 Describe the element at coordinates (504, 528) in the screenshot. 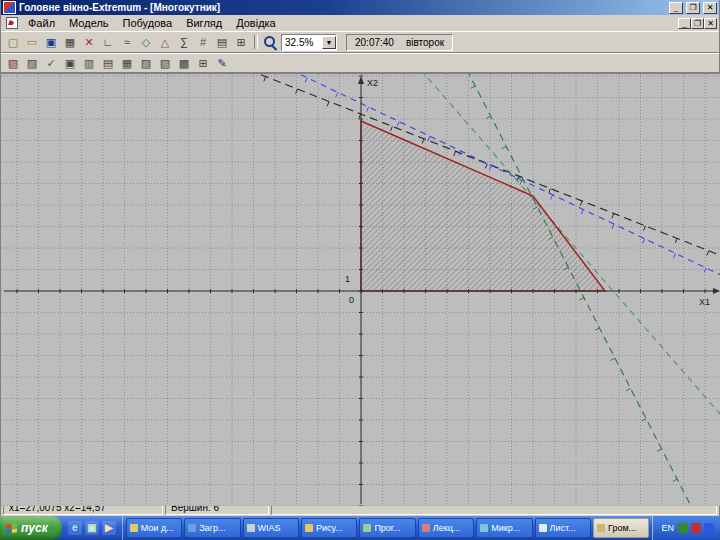

I see `taskbar-button-7: Микр...` at that location.